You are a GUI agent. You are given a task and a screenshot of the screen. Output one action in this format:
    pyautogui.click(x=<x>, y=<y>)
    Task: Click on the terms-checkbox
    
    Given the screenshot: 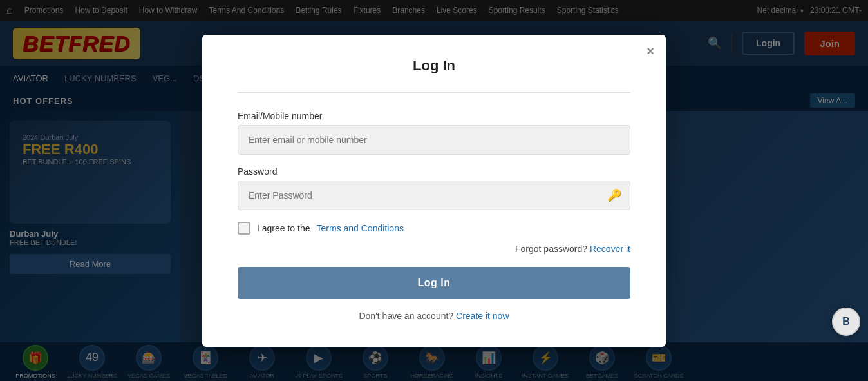 What is the action you would take?
    pyautogui.click(x=244, y=228)
    